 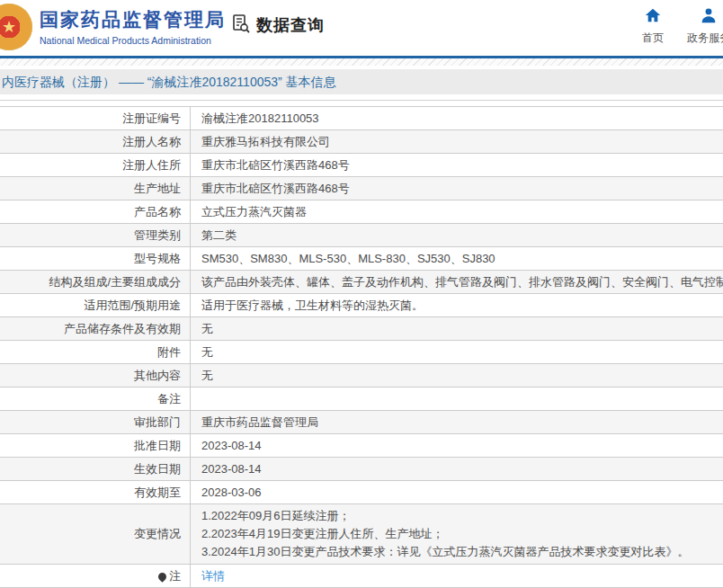 What do you see at coordinates (362, 446) in the screenshot?
I see `table-row: 批准日期2023-08-14` at bounding box center [362, 446].